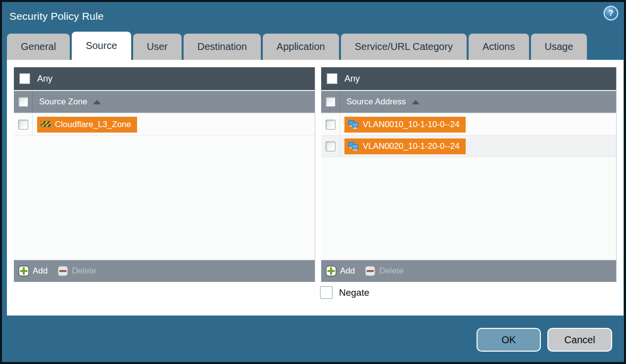 This screenshot has width=626, height=364. I want to click on source-zone-column-label: Source Zone, so click(63, 102).